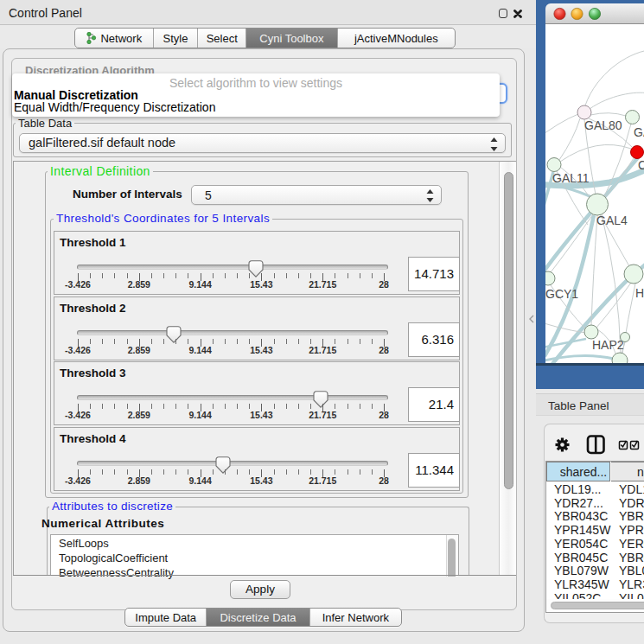 The image size is (644, 644). I want to click on svg-text: GA, so click(639, 132).